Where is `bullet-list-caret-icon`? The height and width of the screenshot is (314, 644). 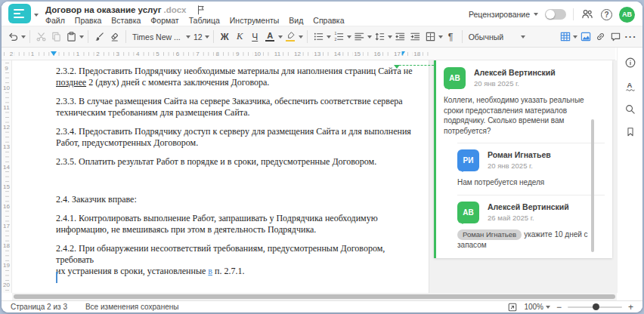
bullet-list-caret-icon is located at coordinates (329, 38).